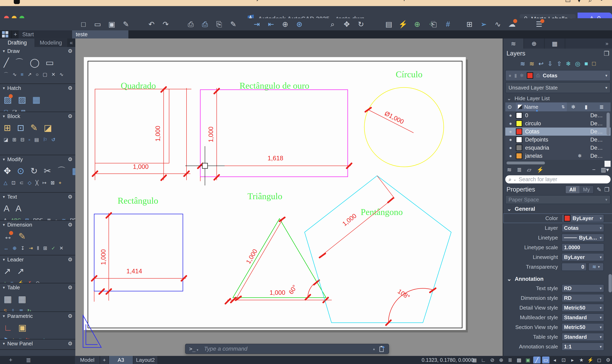 This screenshot has height=364, width=612. I want to click on dim-break-icon: ✕, so click(61, 248).